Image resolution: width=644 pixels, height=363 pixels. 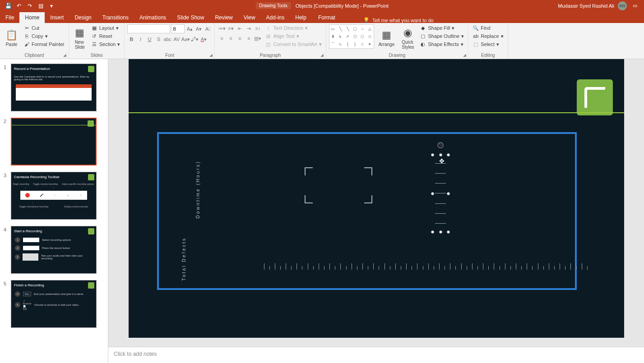 I want to click on tab-view: View, so click(x=250, y=18).